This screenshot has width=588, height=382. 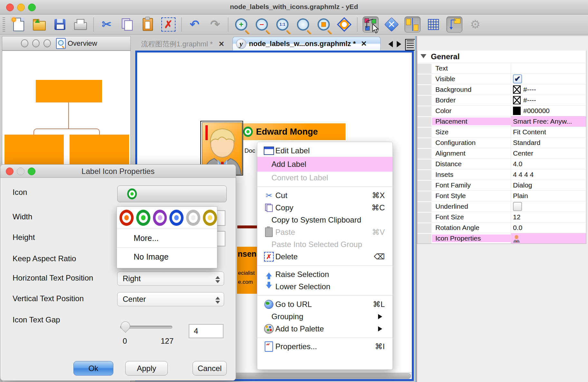 I want to click on prop-row-color: Color#000000, so click(x=502, y=111).